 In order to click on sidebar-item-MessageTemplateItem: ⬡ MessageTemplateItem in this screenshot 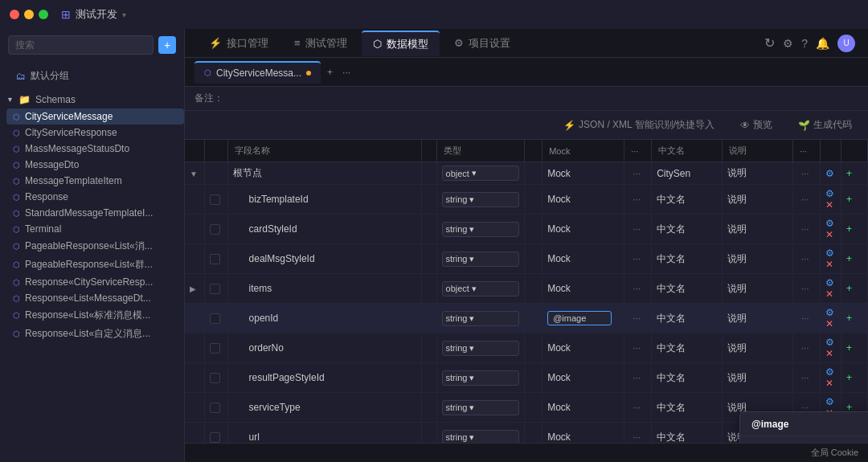, I will do `click(95, 181)`.